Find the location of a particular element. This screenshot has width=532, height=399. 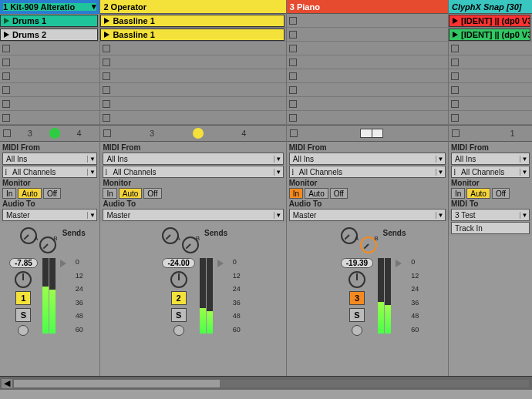

clip: [IDENT] || (dp0 V3 Te is located at coordinates (490, 35).